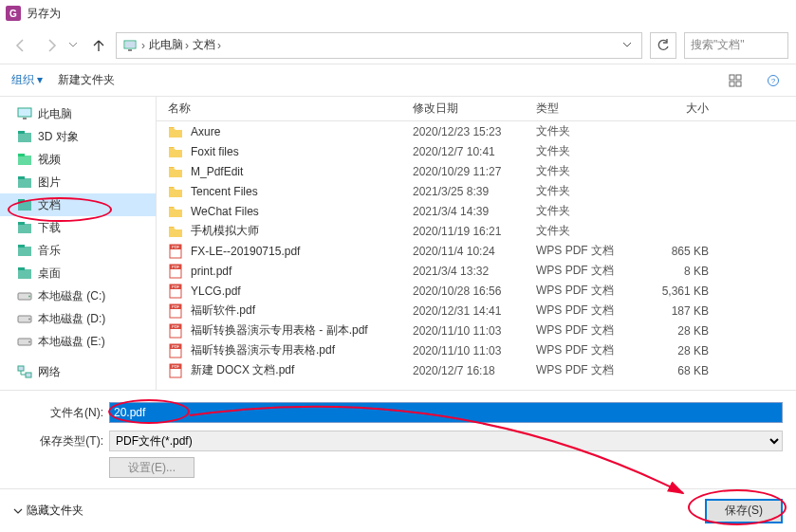 The image size is (796, 532). Describe the element at coordinates (302, 211) in the screenshot. I see `file-name: WeChat Files` at that location.